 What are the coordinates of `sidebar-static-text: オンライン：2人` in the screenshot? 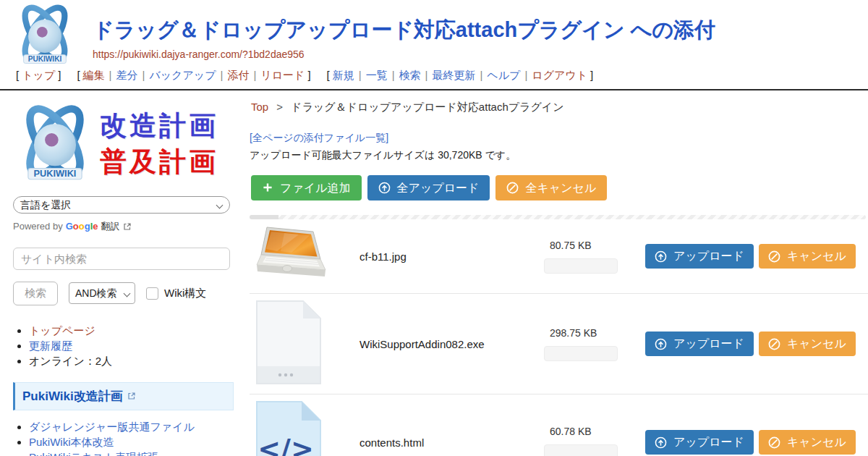 It's located at (139, 361).